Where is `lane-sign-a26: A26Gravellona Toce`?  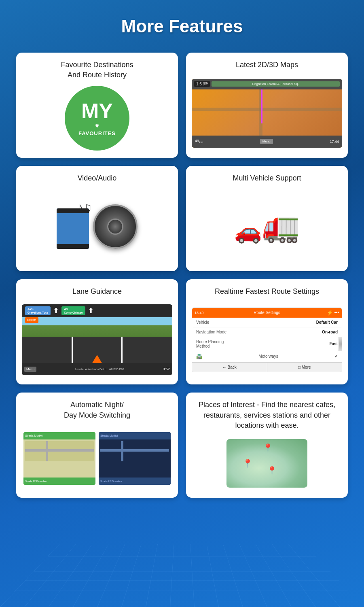 lane-sign-a26: A26Gravellona Toce is located at coordinates (38, 311).